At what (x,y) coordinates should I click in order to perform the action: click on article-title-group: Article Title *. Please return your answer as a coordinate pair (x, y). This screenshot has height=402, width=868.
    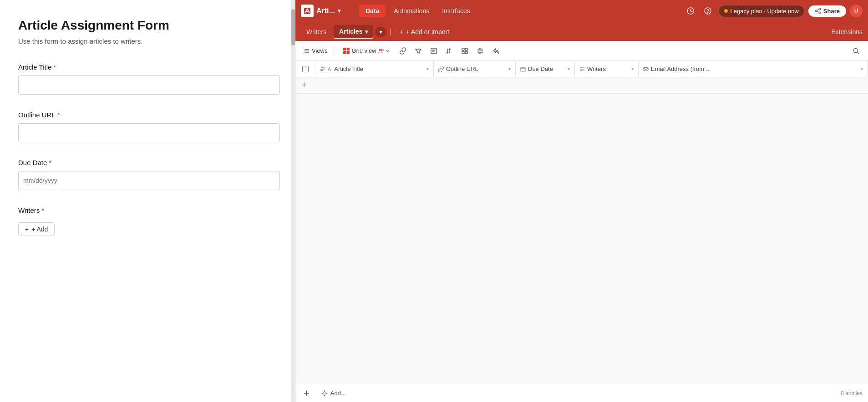
    Looking at the image, I should click on (147, 79).